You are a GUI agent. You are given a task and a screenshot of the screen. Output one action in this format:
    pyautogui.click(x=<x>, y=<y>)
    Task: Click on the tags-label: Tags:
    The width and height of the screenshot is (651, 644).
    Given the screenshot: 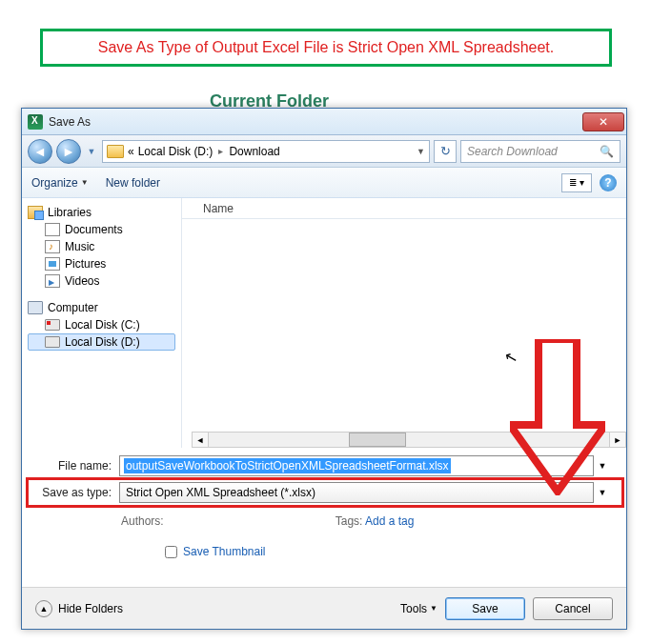 What is the action you would take?
    pyautogui.click(x=349, y=521)
    